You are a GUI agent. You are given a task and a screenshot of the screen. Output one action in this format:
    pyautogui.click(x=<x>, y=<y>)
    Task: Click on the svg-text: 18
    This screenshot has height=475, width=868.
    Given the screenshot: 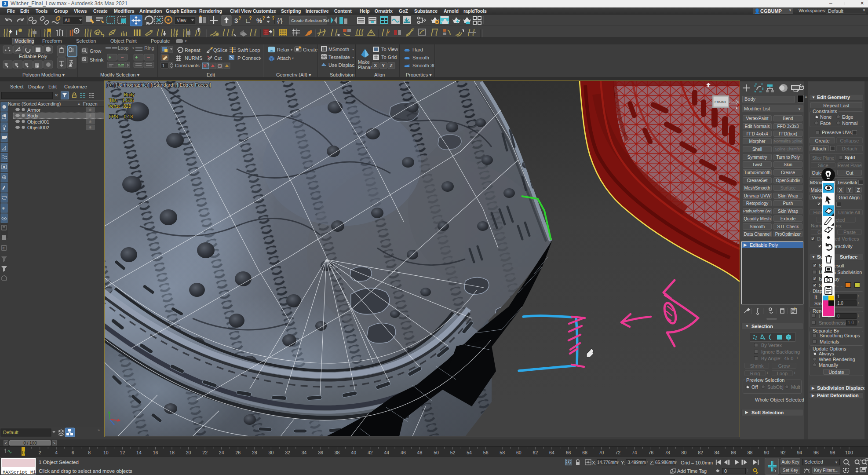 What is the action you would take?
    pyautogui.click(x=172, y=453)
    